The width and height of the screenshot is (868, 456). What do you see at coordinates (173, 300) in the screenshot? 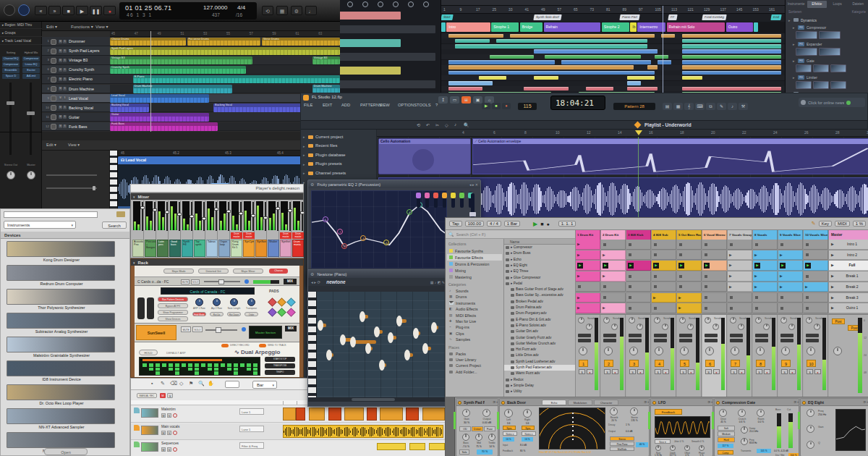
I see `combinator-option-chip: Run Pattern Devices` at bounding box center [173, 300].